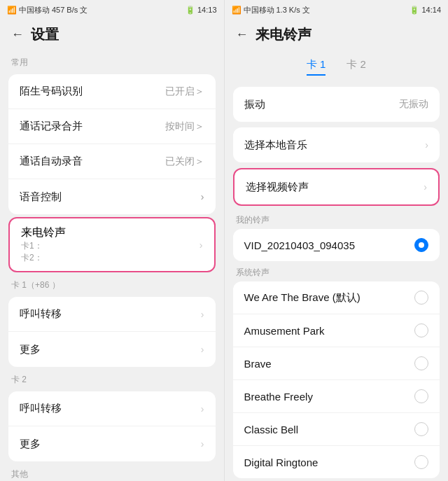  Describe the element at coordinates (41, 409) in the screenshot. I see `callfwd2-label: 呼叫转移` at that location.